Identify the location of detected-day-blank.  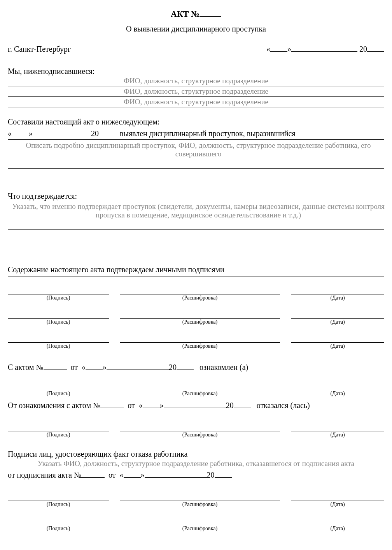
(20, 131).